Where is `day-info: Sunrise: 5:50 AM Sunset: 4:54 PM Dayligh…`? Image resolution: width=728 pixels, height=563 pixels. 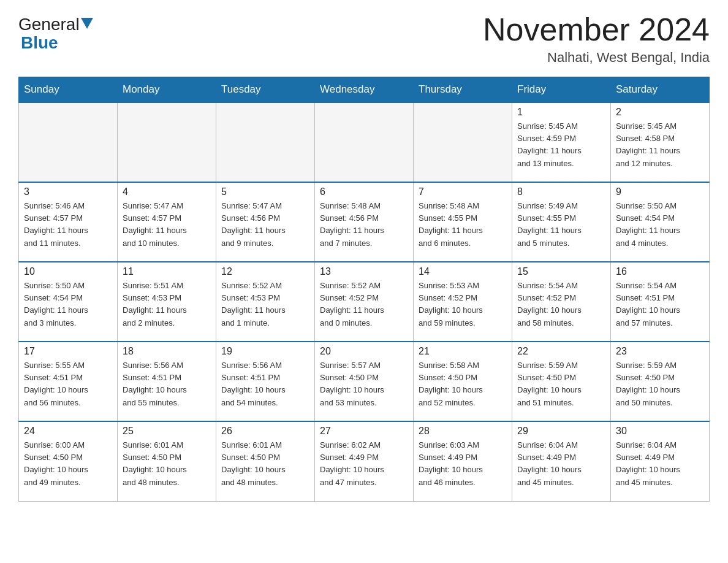
day-info: Sunrise: 5:50 AM Sunset: 4:54 PM Dayligh… is located at coordinates (68, 304).